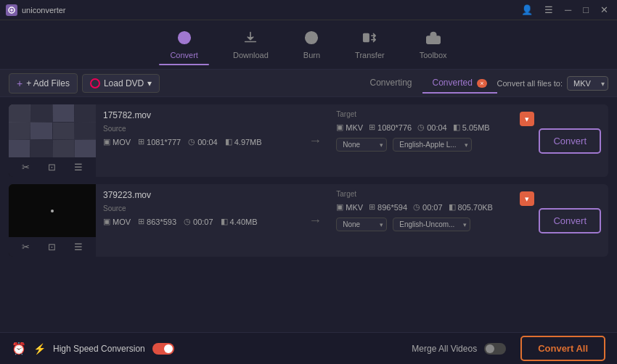  Describe the element at coordinates (251, 45) in the screenshot. I see `nav-item-download: Download` at that location.